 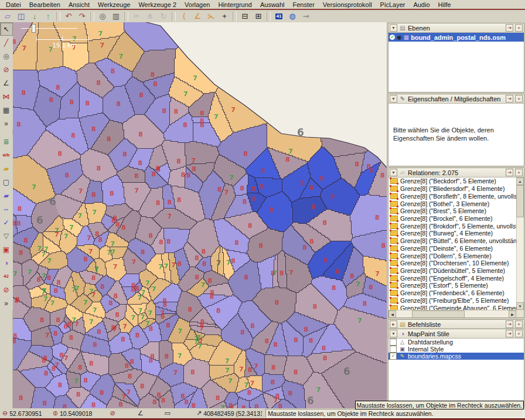 I want to click on open-file-icon: ▱, so click(x=8, y=16).